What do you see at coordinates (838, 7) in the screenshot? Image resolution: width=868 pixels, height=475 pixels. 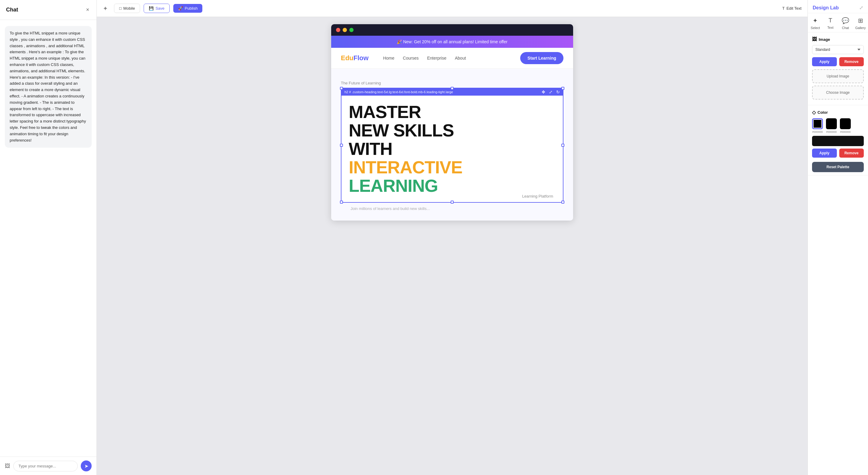 I see `design-panel-header: Design Lab ⤢` at bounding box center [838, 7].